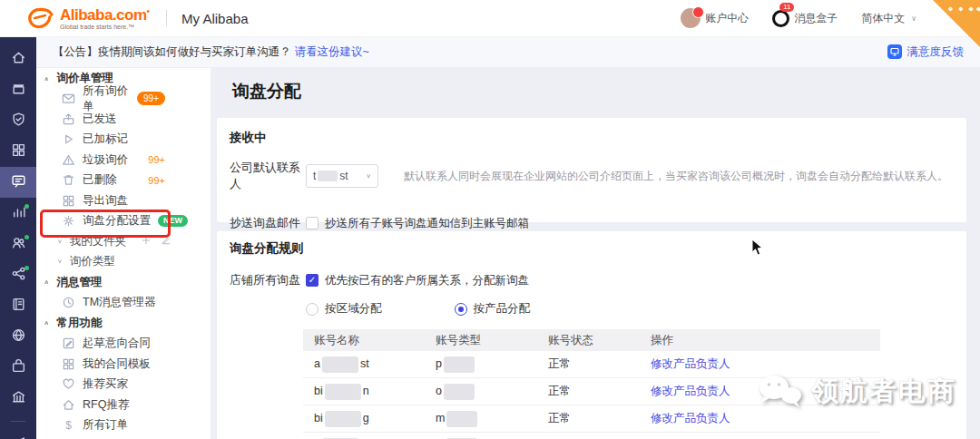 The image size is (980, 439). What do you see at coordinates (123, 140) in the screenshot?
I see `sidebar-item: 已加标记` at bounding box center [123, 140].